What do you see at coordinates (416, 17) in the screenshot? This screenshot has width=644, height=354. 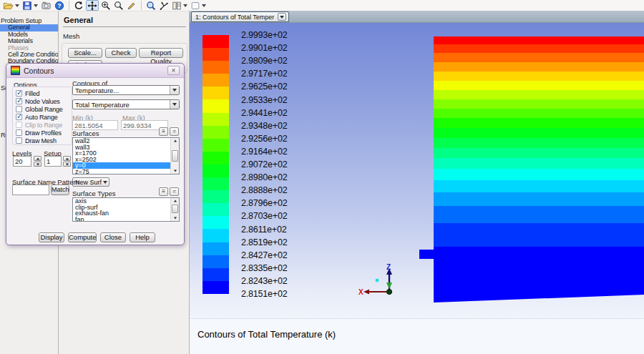 I see `graphics-tab-bar: 1: Contours of Total Temper` at bounding box center [416, 17].